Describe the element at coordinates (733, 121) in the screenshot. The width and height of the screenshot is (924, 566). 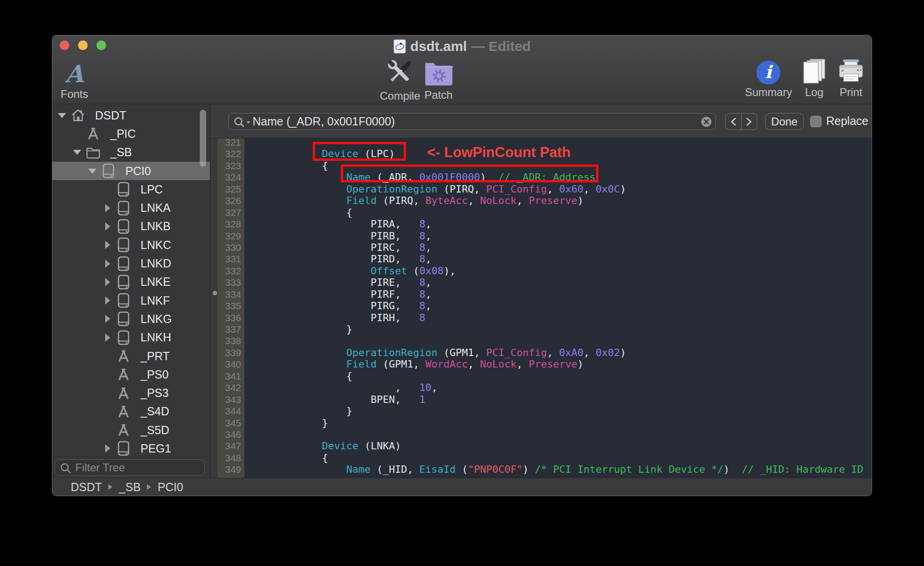
I see `find-previous-button` at that location.